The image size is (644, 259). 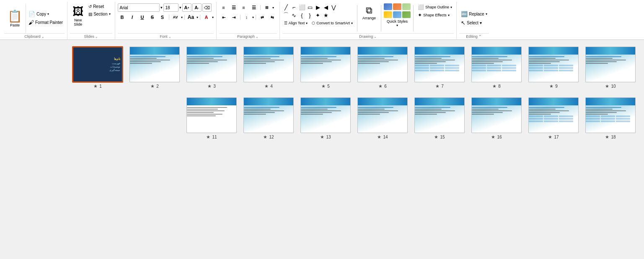 I want to click on bold-button: B, so click(x=122, y=17).